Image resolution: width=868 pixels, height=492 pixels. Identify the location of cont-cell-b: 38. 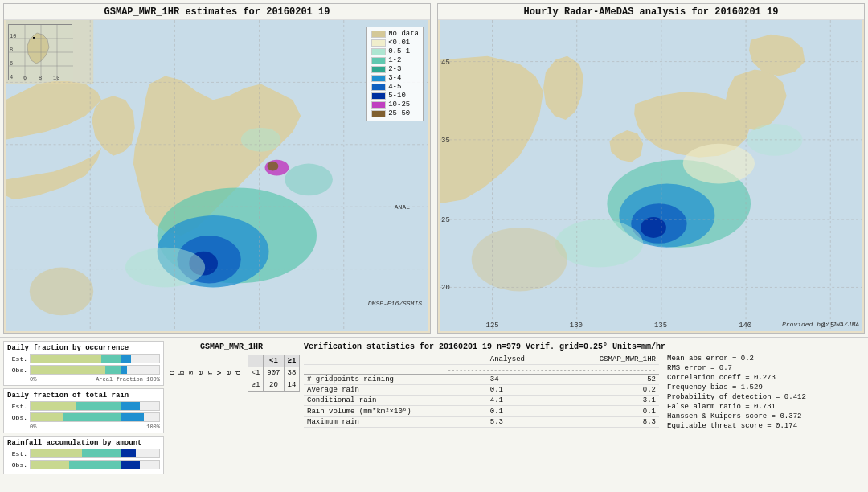
(292, 373).